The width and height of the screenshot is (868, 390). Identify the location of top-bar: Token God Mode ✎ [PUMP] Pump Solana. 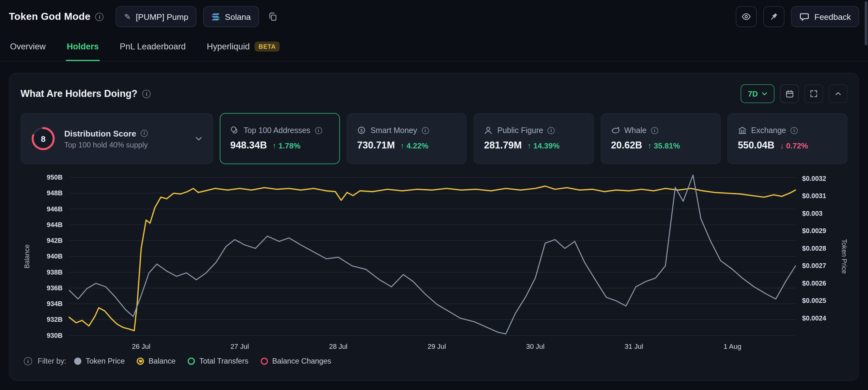
(434, 17).